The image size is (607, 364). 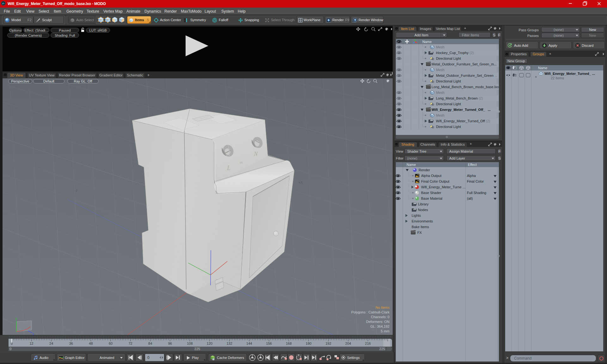 What do you see at coordinates (424, 170) in the screenshot?
I see `svg-text: Render` at bounding box center [424, 170].